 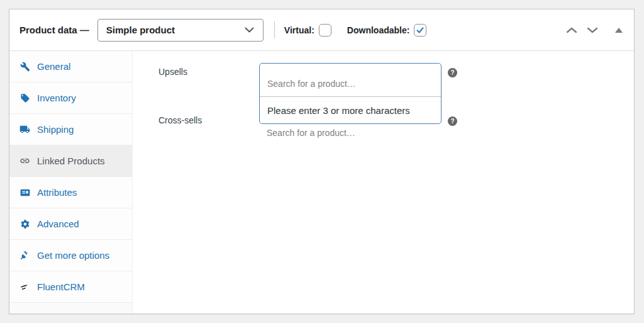 What do you see at coordinates (350, 84) in the screenshot?
I see `upsells-search-input` at bounding box center [350, 84].